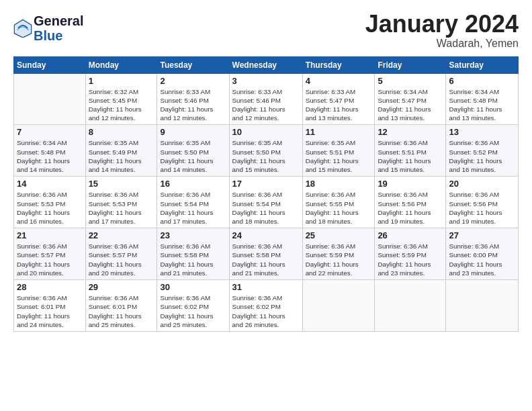 The image size is (532, 411). What do you see at coordinates (482, 184) in the screenshot?
I see `day-number: 20` at bounding box center [482, 184].